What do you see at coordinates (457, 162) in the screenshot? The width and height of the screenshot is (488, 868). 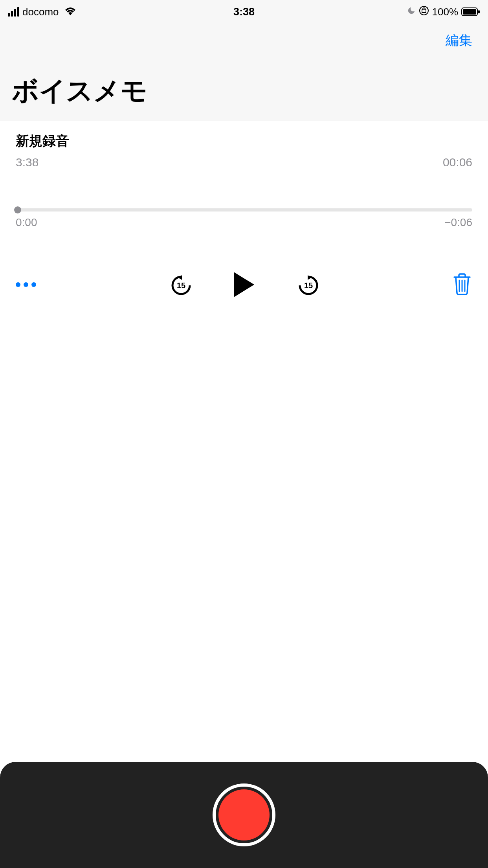 I see `recording-duration-label: 00:06` at bounding box center [457, 162].